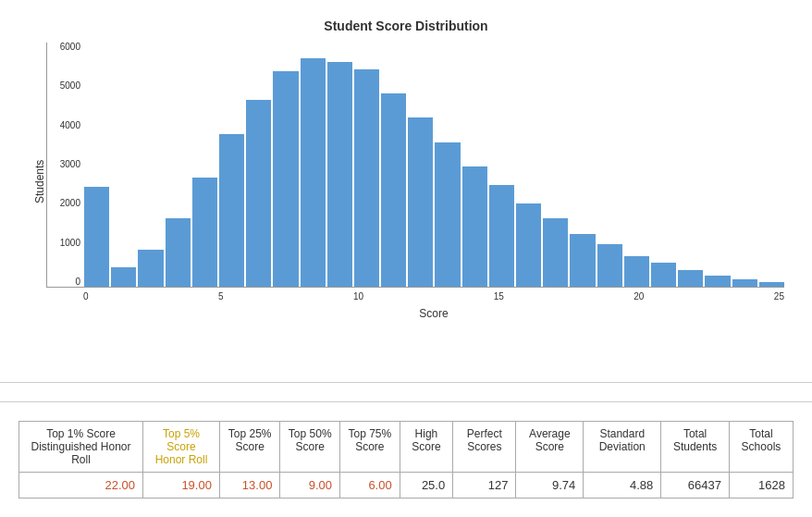  Describe the element at coordinates (66, 47) in the screenshot. I see `y-tick-label: 6000` at that location.